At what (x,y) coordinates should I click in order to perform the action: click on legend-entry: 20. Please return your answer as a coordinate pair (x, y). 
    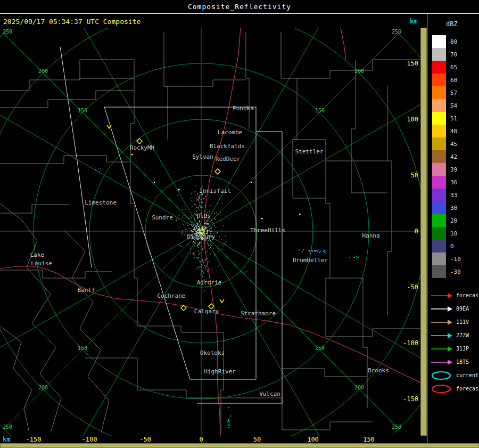
    Looking at the image, I should click on (447, 221).